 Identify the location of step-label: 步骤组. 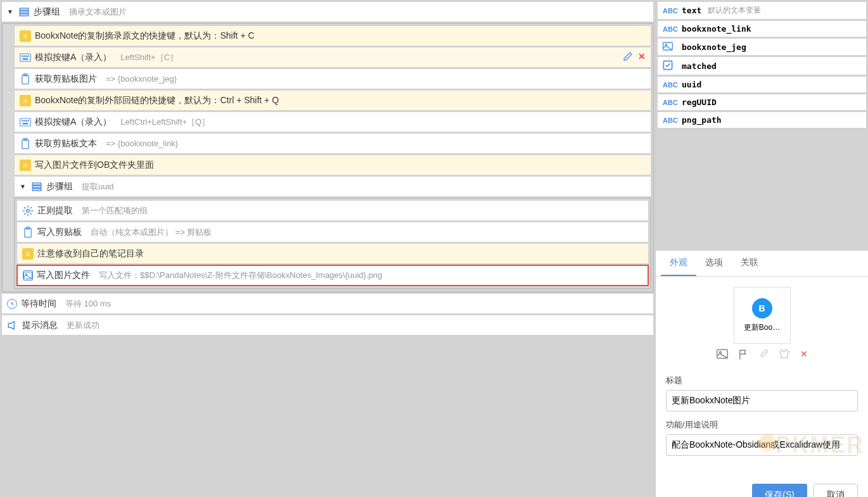
(47, 12).